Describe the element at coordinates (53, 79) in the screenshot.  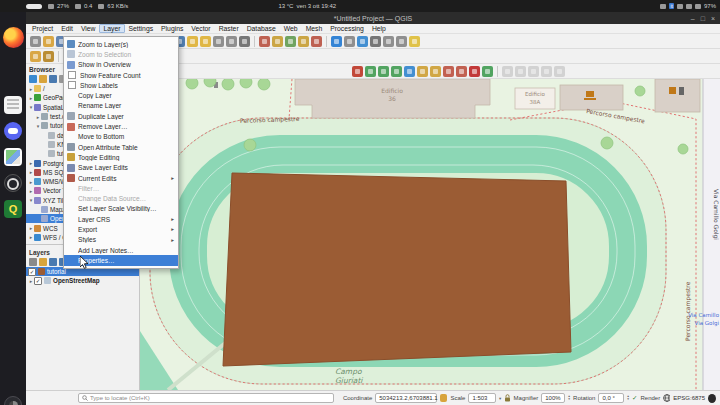
I see `filter-icon` at that location.